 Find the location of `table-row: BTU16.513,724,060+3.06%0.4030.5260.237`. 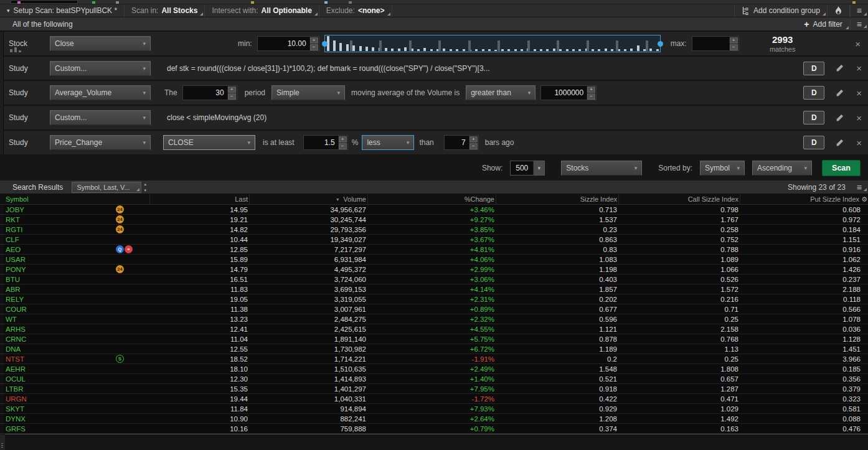

table-row: BTU16.513,724,060+3.06%0.4030.5260.237 is located at coordinates (434, 279).